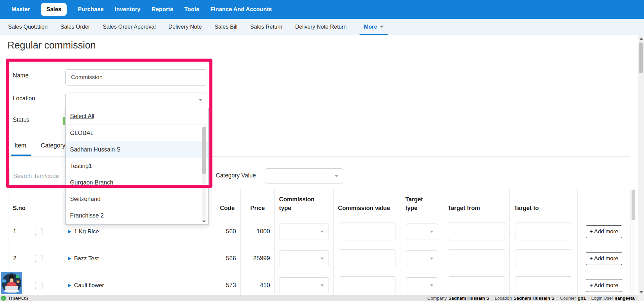 The image size is (644, 301). I want to click on dropdown-scrollbar, so click(204, 172).